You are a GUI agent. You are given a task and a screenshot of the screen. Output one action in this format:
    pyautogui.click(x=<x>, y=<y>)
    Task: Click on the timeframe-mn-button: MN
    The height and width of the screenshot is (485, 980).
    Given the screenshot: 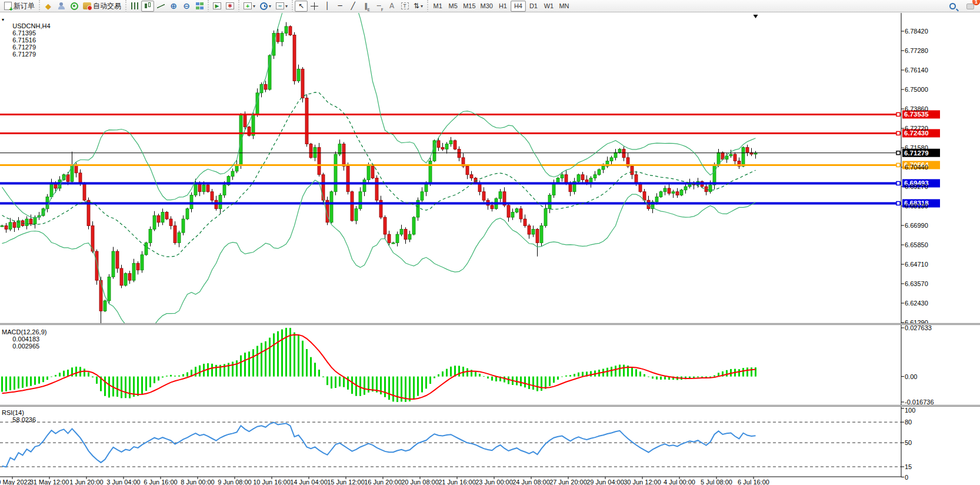 What is the action you would take?
    pyautogui.click(x=564, y=6)
    